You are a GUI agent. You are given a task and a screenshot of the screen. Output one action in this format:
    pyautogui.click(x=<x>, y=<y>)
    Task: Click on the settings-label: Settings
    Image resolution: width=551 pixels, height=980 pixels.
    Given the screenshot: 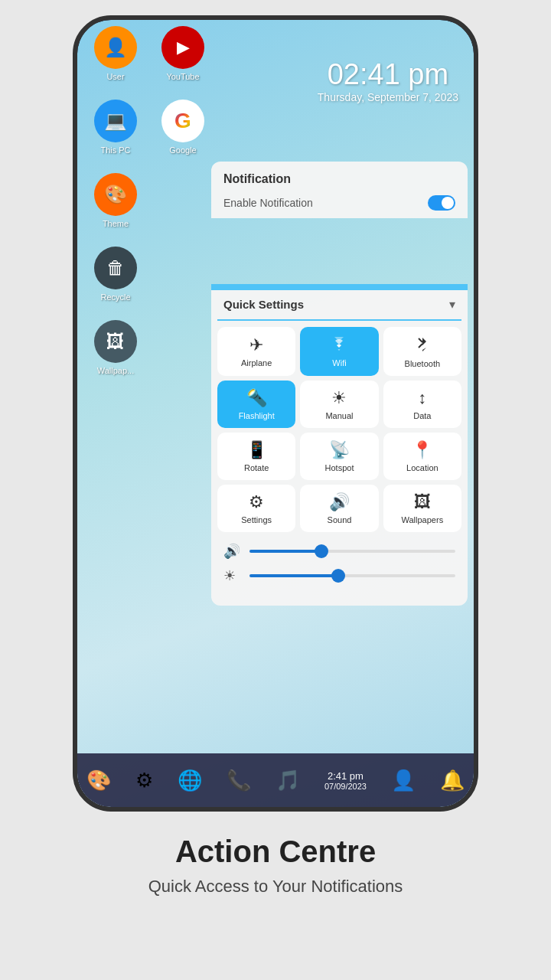 What is the action you would take?
    pyautogui.click(x=256, y=520)
    